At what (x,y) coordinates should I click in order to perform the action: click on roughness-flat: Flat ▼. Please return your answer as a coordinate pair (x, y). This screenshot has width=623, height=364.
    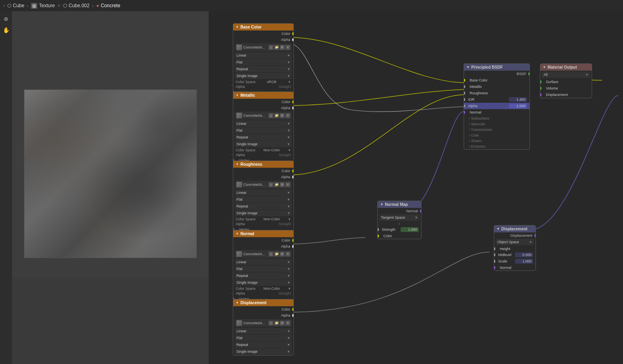
    Looking at the image, I should click on (263, 199).